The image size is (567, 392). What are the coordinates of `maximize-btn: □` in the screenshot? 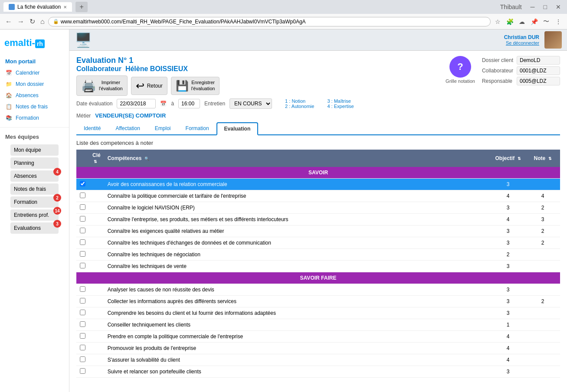 It's located at (545, 7).